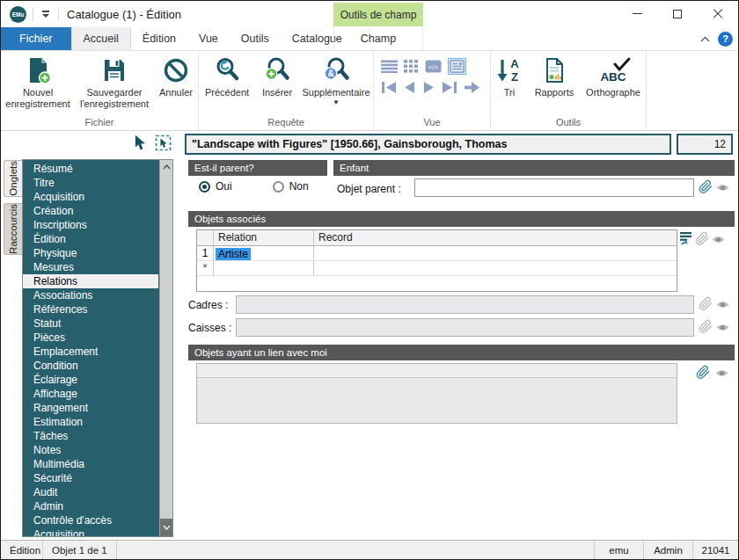 The width and height of the screenshot is (739, 560). Describe the element at coordinates (91, 380) in the screenshot. I see `sidebar-item: Éclairage` at that location.